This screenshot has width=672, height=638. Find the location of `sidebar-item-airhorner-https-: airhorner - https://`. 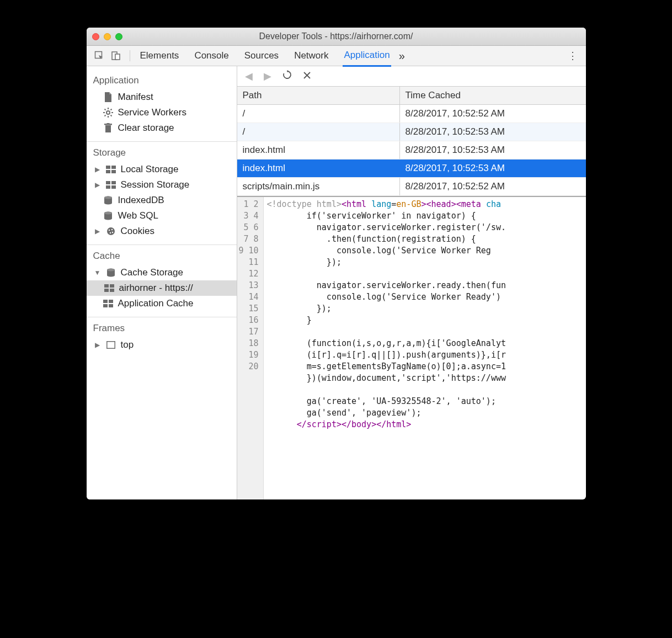

sidebar-item-airhorner-https-: airhorner - https:// is located at coordinates (162, 288).